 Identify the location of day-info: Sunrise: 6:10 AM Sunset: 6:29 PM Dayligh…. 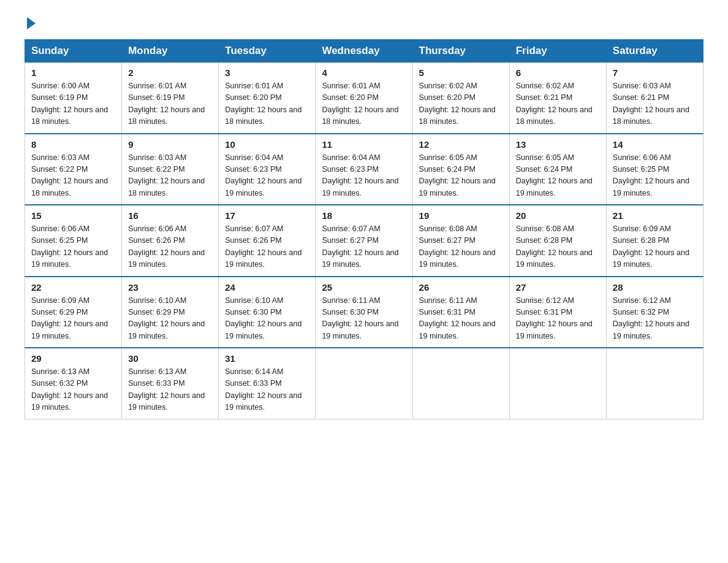
(170, 319).